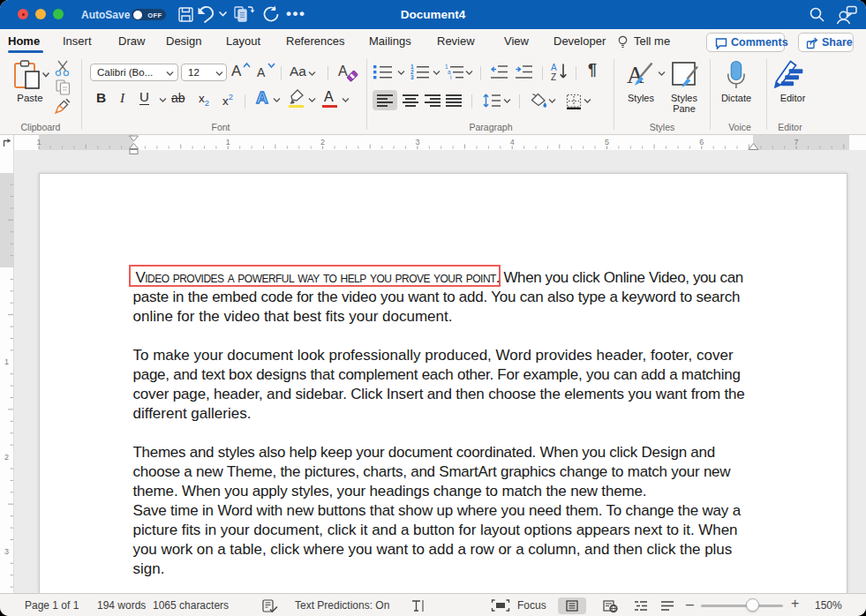 Image resolution: width=866 pixels, height=616 pixels. Describe the element at coordinates (607, 142) in the screenshot. I see `svg-text: 5` at that location.